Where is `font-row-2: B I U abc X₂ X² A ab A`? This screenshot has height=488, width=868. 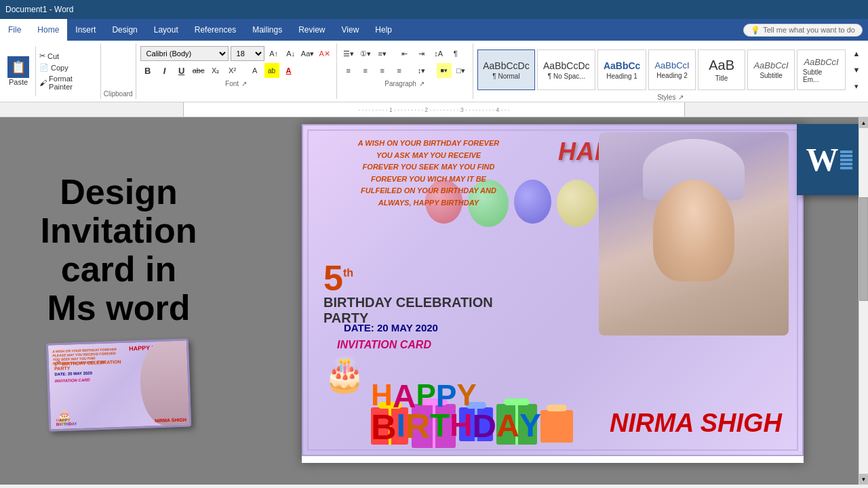
font-row-2: B I U abc X₂ X² A ab A is located at coordinates (236, 70).